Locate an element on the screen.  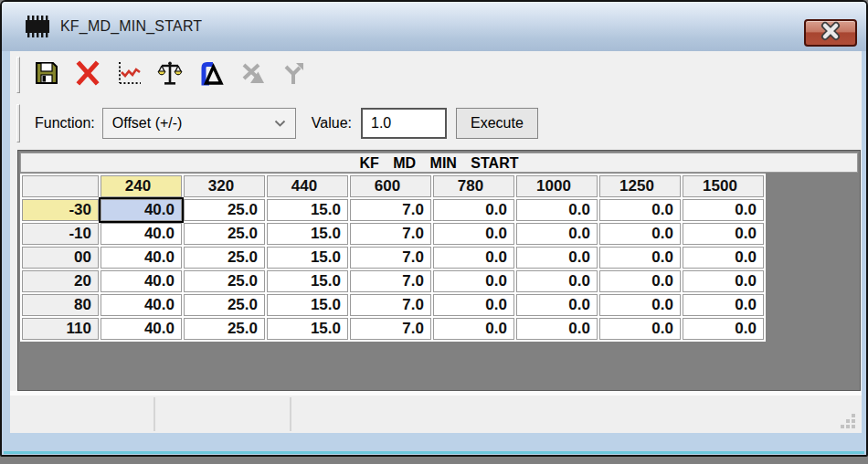
col-header-320: 320 is located at coordinates (225, 186).